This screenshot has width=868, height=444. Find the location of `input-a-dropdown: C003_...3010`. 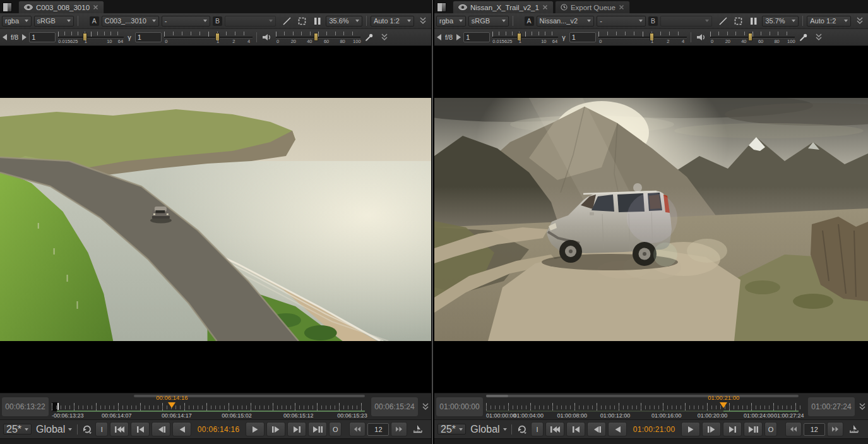

input-a-dropdown: C003_...3010 is located at coordinates (130, 21).